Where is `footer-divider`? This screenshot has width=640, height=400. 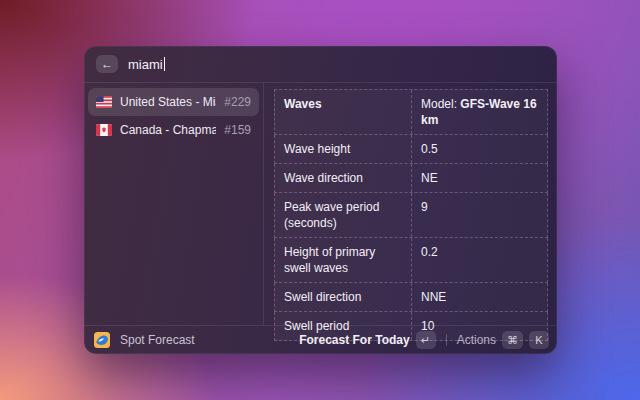 footer-divider is located at coordinates (446, 340).